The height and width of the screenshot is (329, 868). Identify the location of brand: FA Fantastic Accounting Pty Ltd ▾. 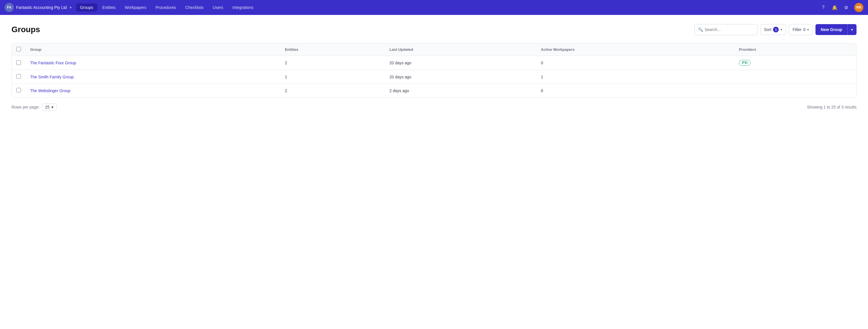
(38, 7).